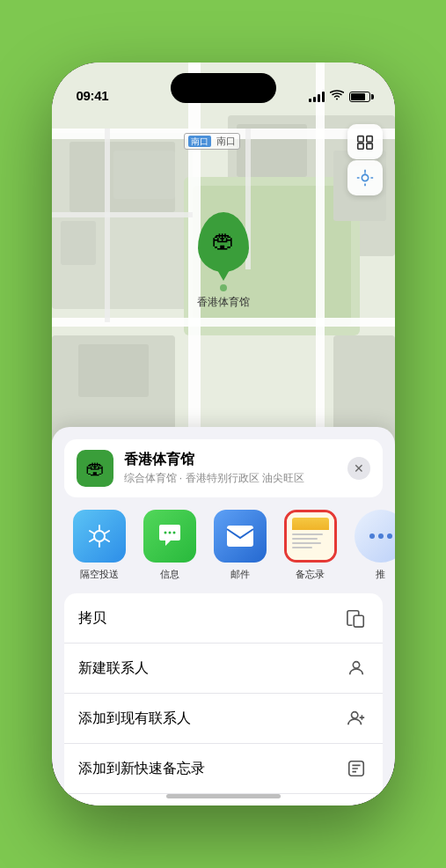  Describe the element at coordinates (223, 288) in the screenshot. I see `pin-dot` at that location.